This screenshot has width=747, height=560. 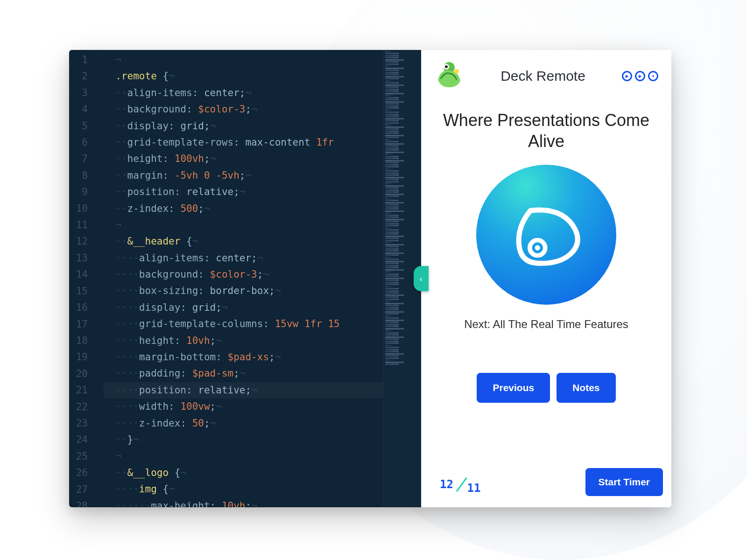 What do you see at coordinates (446, 484) in the screenshot?
I see `counter-current: 12` at bounding box center [446, 484].